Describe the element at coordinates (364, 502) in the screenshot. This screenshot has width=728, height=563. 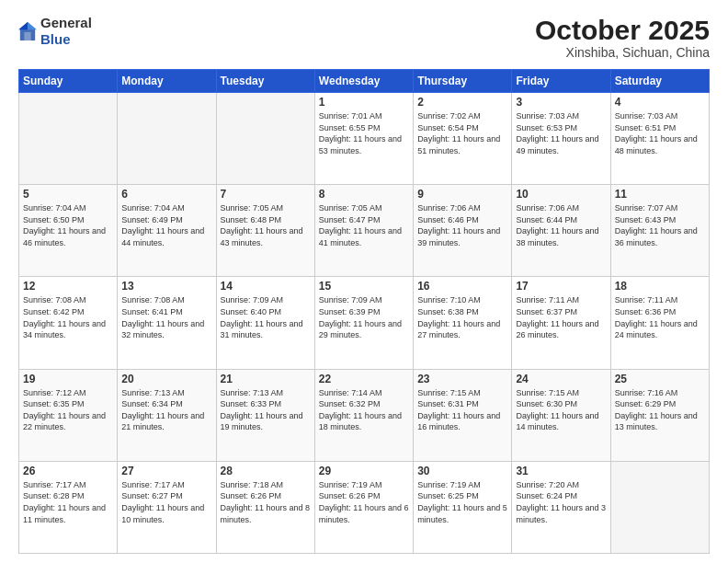
I see `day-info: Sunrise: 7:19 AM Sunset: 6:26 PM Dayligh…` at that location.